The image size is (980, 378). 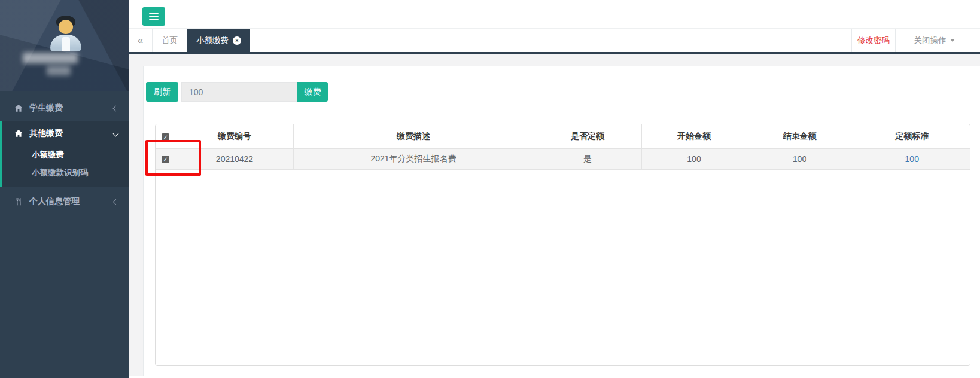 What do you see at coordinates (799, 136) in the screenshot?
I see `column-header-end-amount: 结束金额` at bounding box center [799, 136].